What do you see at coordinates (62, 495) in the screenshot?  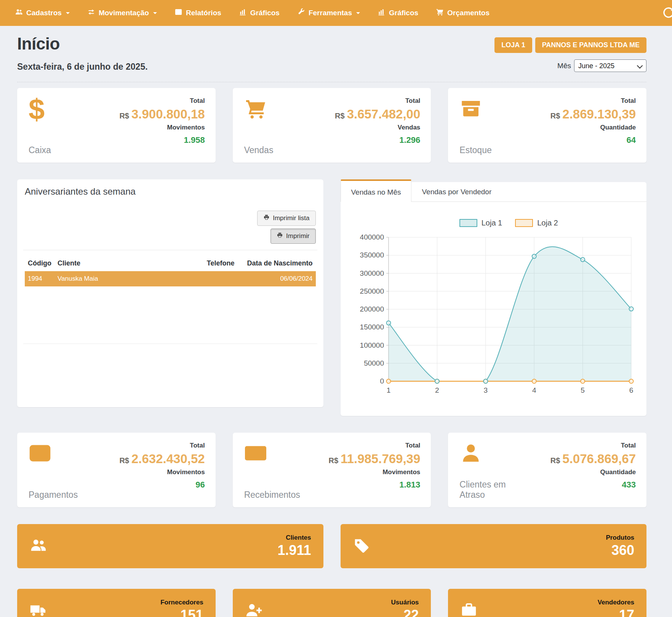 I see `card-name: Pagamentos` at bounding box center [62, 495].